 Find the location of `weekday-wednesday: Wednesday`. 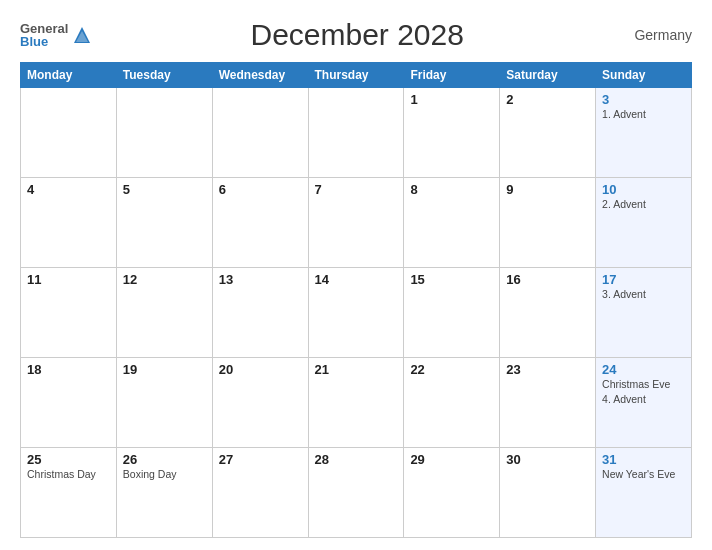

weekday-wednesday: Wednesday is located at coordinates (260, 76).